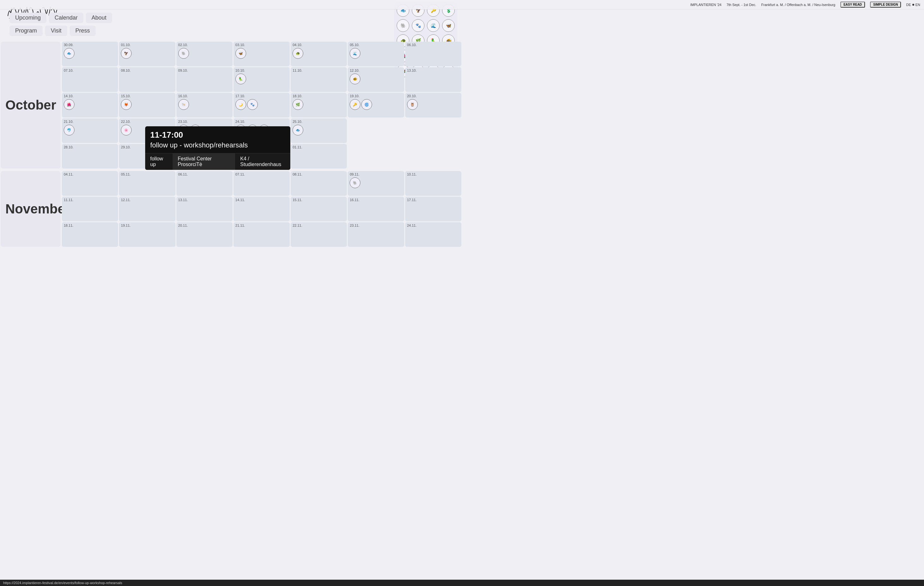 The image size is (924, 586). What do you see at coordinates (318, 54) in the screenshot?
I see `calendar-cell: 04.10.🐢` at bounding box center [318, 54].